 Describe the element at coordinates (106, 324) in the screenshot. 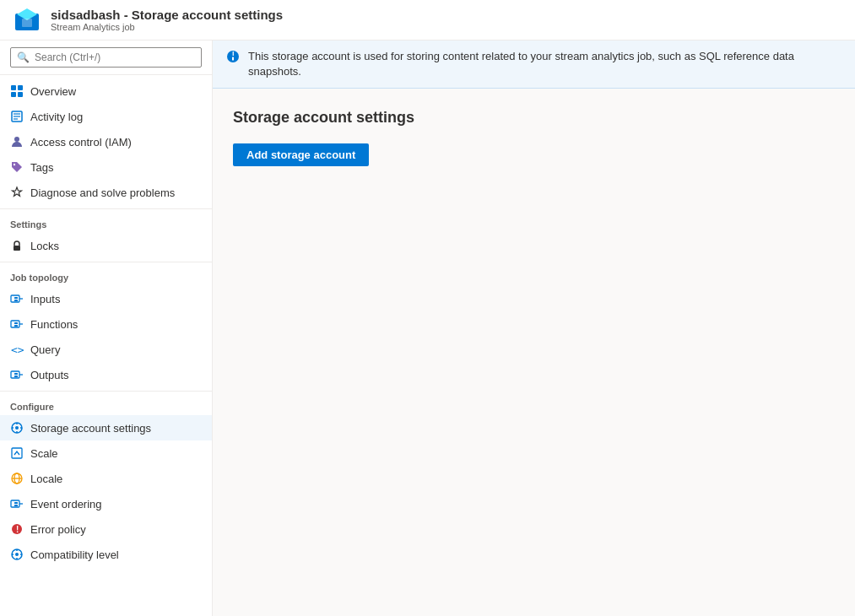

I see `sidebar-item-functions: Functions` at that location.